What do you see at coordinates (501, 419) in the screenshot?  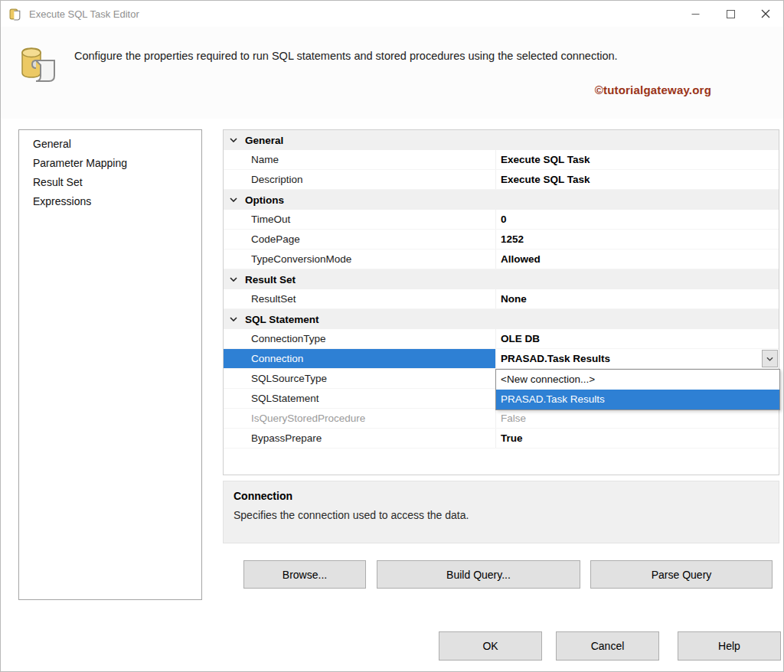 I see `property-row-isquerystoredprocedure: IsQueryStoredProcedure False` at bounding box center [501, 419].